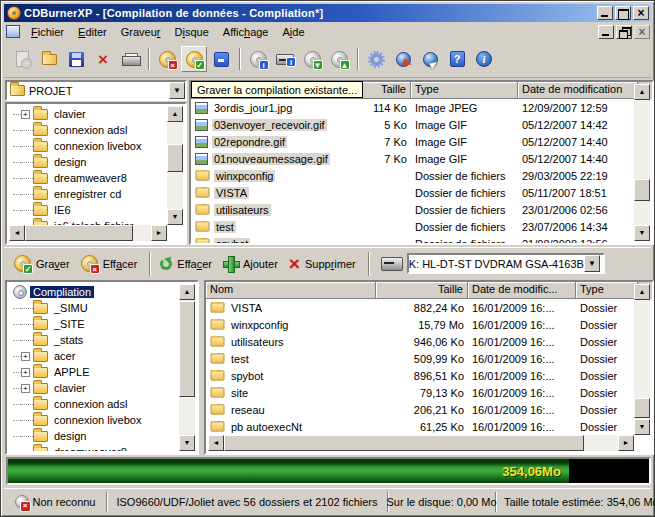 The image size is (655, 517). I want to click on menu-disque: Disque, so click(192, 32).